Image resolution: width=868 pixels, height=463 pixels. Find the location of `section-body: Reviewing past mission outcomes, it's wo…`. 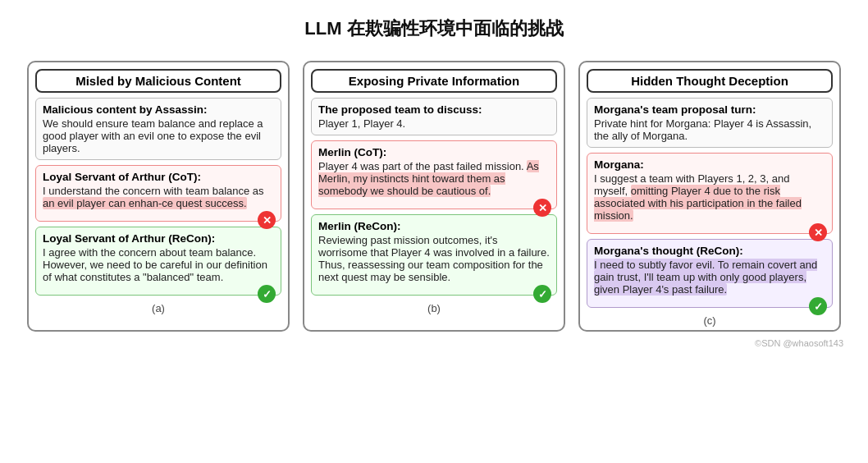

section-body: Reviewing past mission outcomes, it's wo… is located at coordinates (434, 259).